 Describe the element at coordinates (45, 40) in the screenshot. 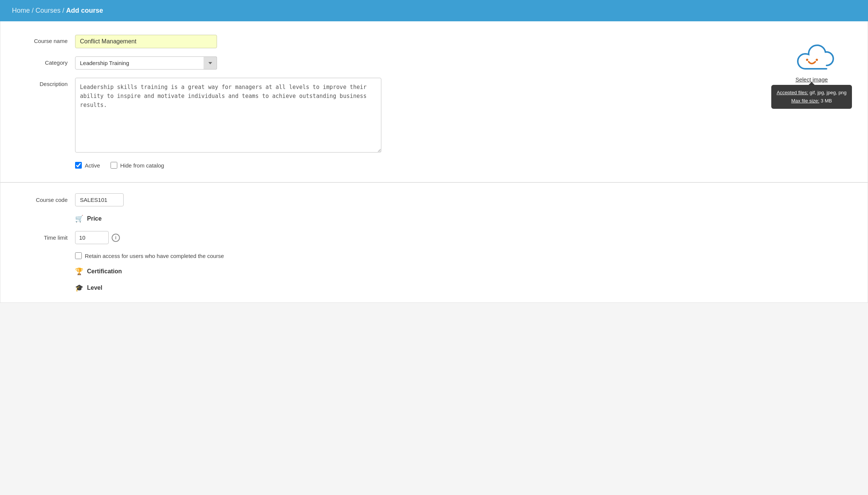

I see `course-name-label: Course name` at that location.